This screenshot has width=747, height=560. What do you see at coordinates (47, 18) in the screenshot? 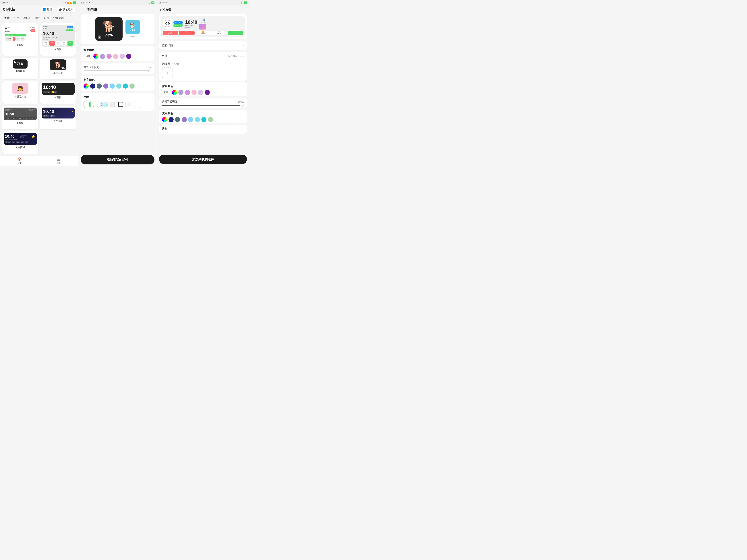
I see `tab-calendar: 日历` at bounding box center [47, 18].